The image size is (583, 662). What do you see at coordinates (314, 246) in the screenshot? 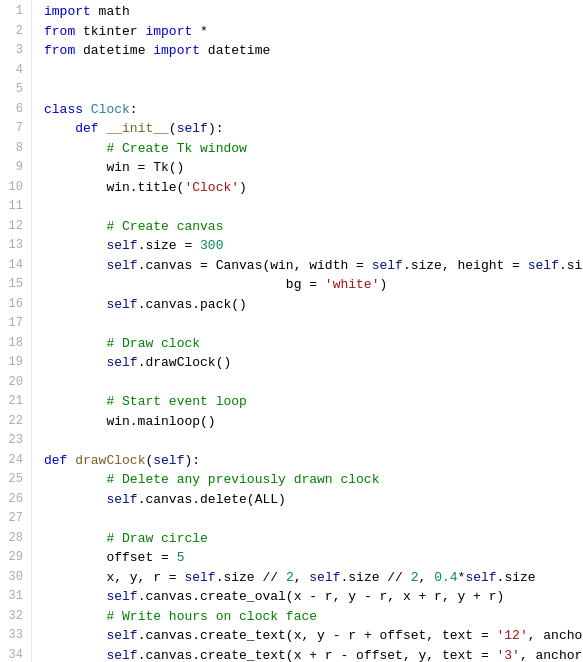
I see `code-line: self.size = 300` at bounding box center [314, 246].